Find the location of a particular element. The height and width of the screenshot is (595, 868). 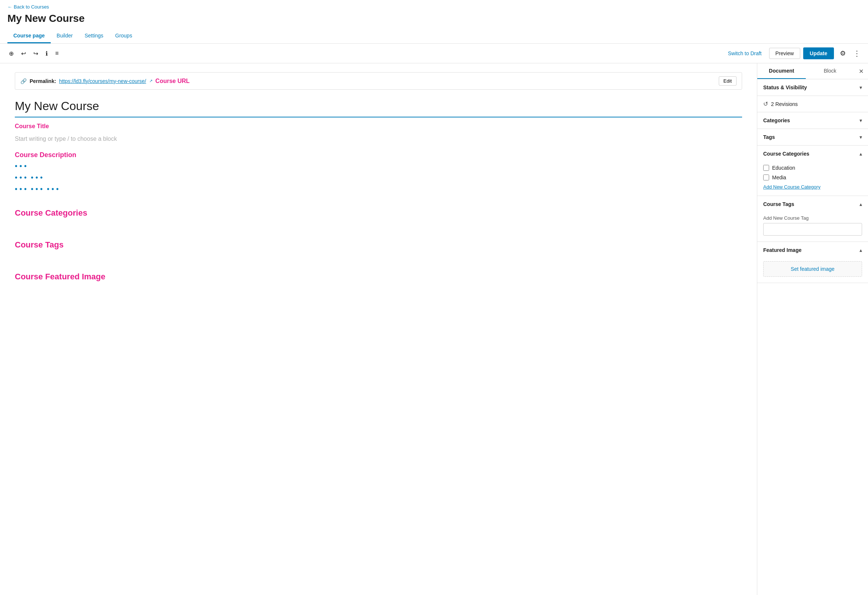

category-media-row: Media is located at coordinates (813, 178).